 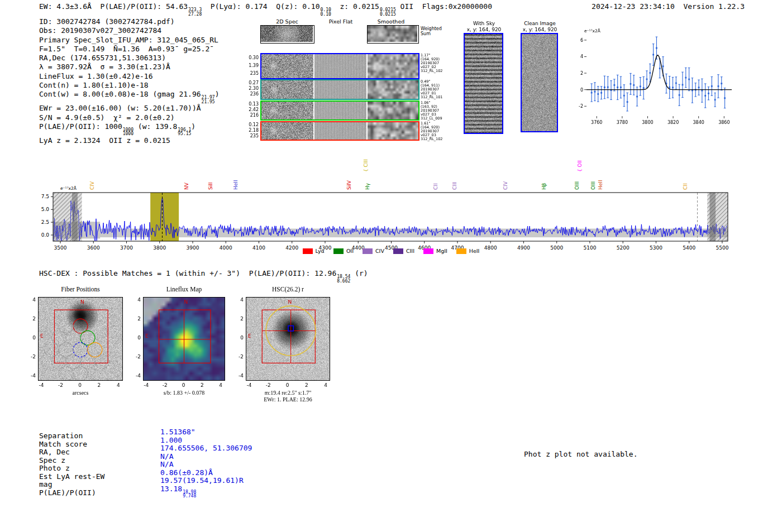 I want to click on legend-item: Lyα, so click(x=314, y=251).